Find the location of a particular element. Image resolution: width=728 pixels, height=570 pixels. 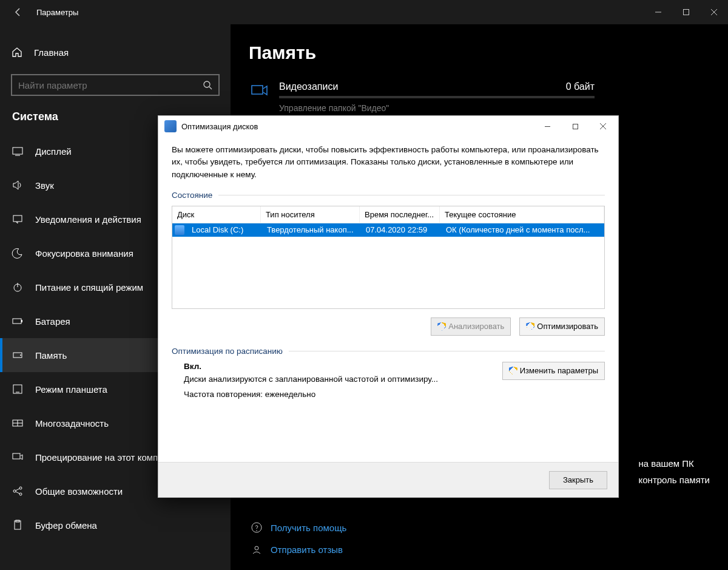

video-icon is located at coordinates (260, 89).